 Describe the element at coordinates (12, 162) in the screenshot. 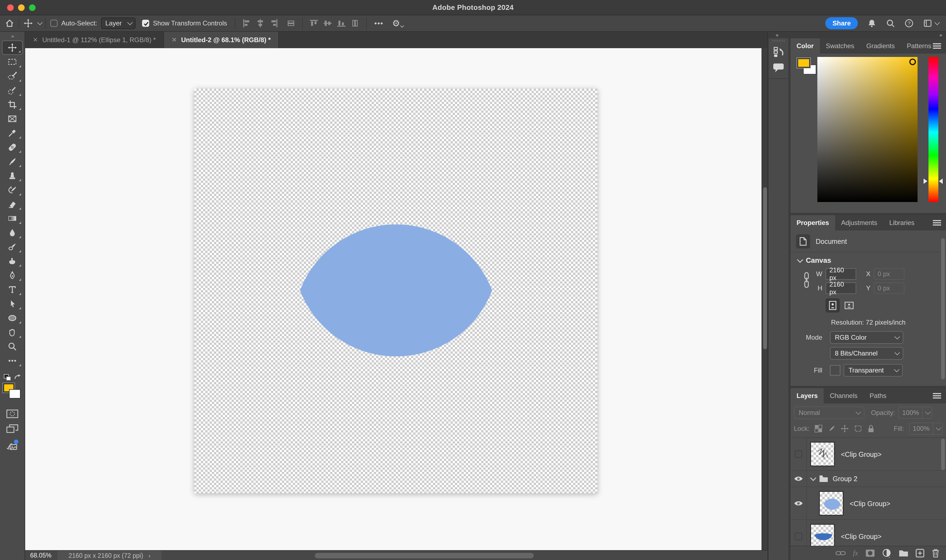

I see `brush-tool` at that location.